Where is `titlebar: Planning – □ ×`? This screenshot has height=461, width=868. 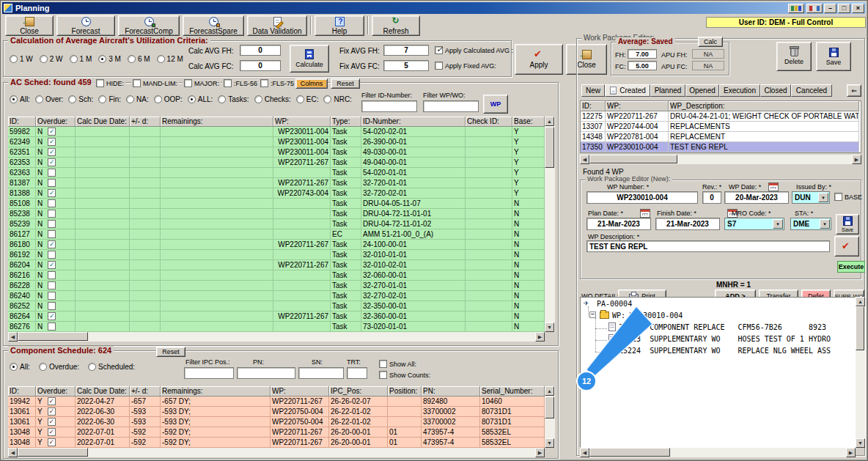 titlebar: Planning – □ × is located at coordinates (434, 8).